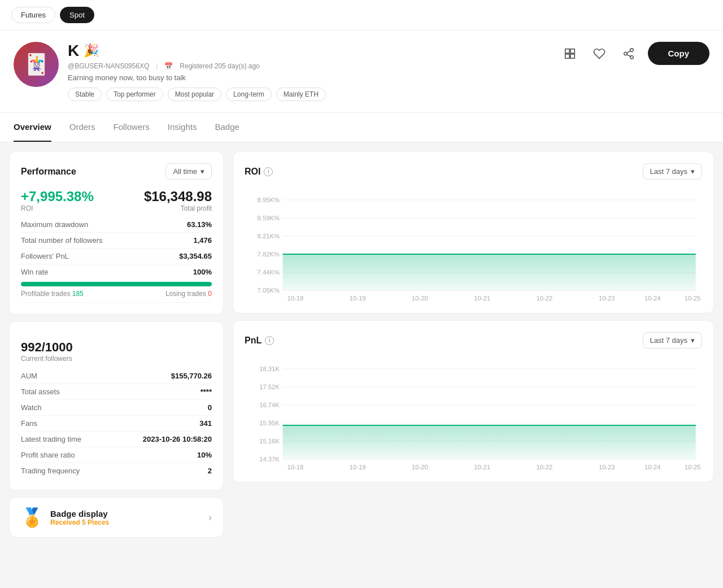 This screenshot has width=723, height=588. Describe the element at coordinates (62, 241) in the screenshot. I see `stat-name-followers: Total number of followers` at that location.